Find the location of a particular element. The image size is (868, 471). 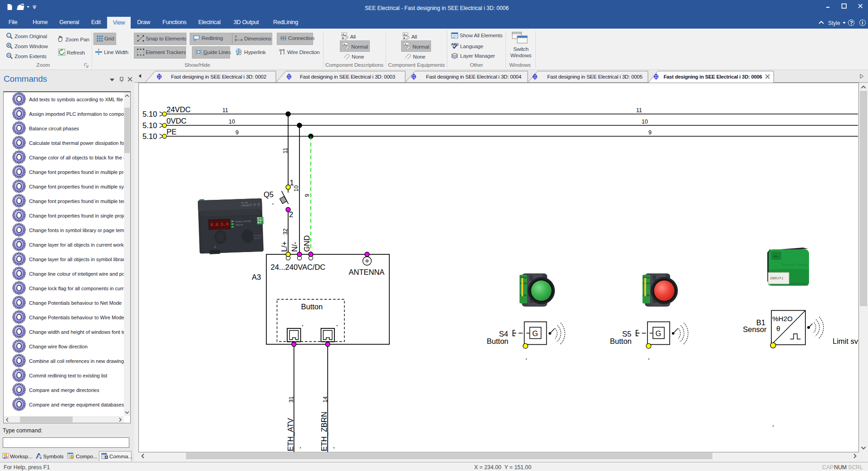

svg-text: ZBRJT1 is located at coordinates (777, 278).